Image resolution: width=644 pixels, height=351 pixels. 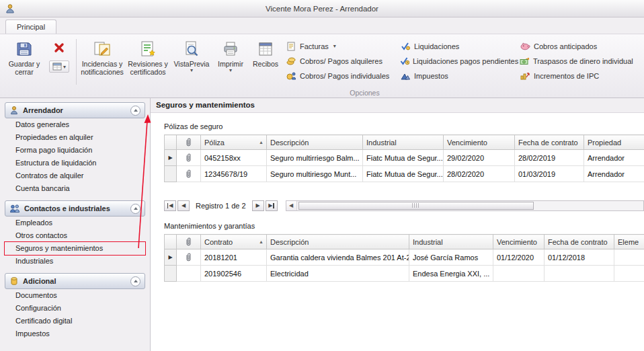 I want to click on cell-fecha: 01/12/2018, so click(x=579, y=258).